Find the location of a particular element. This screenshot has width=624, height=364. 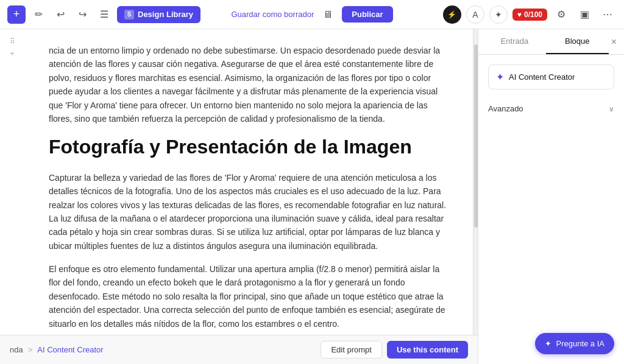

ai-creator-label: AI Content Creator is located at coordinates (542, 77).